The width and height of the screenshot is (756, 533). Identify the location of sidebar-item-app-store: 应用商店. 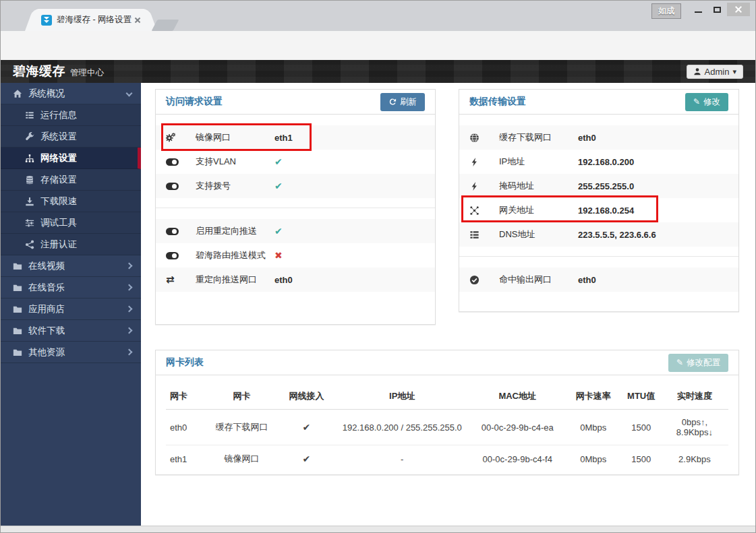
(71, 309).